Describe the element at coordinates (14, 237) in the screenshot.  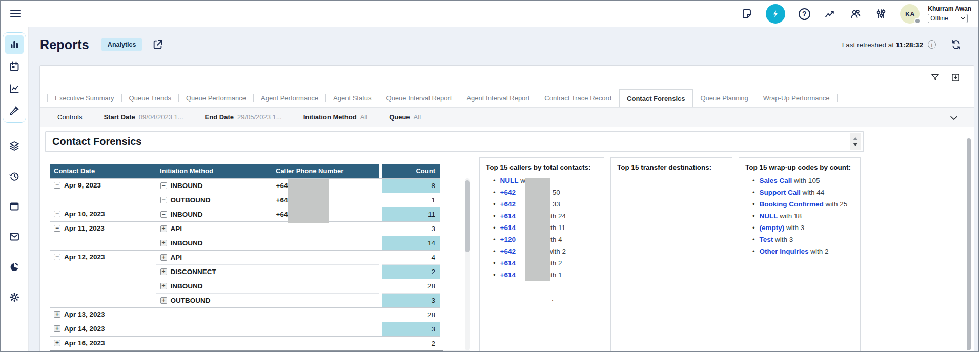
I see `envelope-icon` at that location.